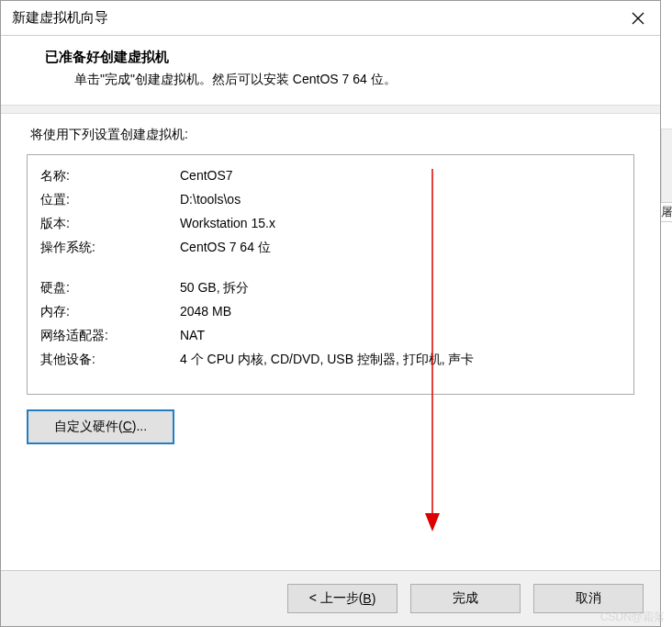 This screenshot has width=672, height=627. Describe the element at coordinates (330, 599) in the screenshot. I see `footer: < 上一步(B) 完成 取消` at that location.